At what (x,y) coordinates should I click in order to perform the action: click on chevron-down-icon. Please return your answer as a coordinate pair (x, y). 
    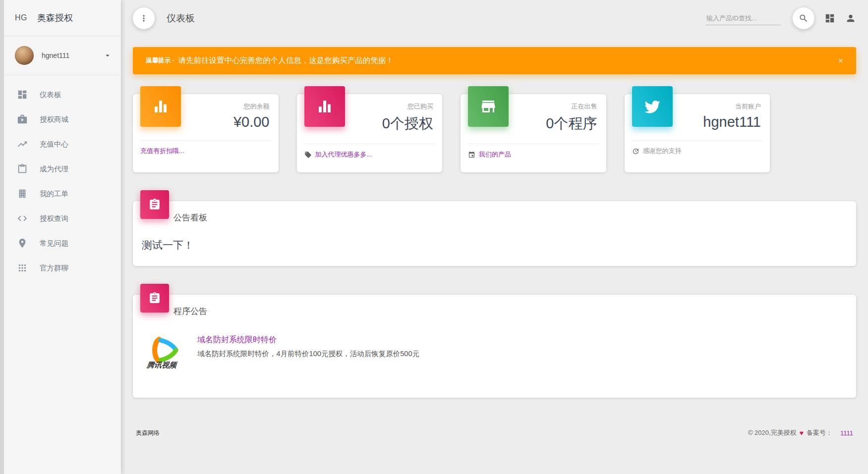
    Looking at the image, I should click on (108, 55).